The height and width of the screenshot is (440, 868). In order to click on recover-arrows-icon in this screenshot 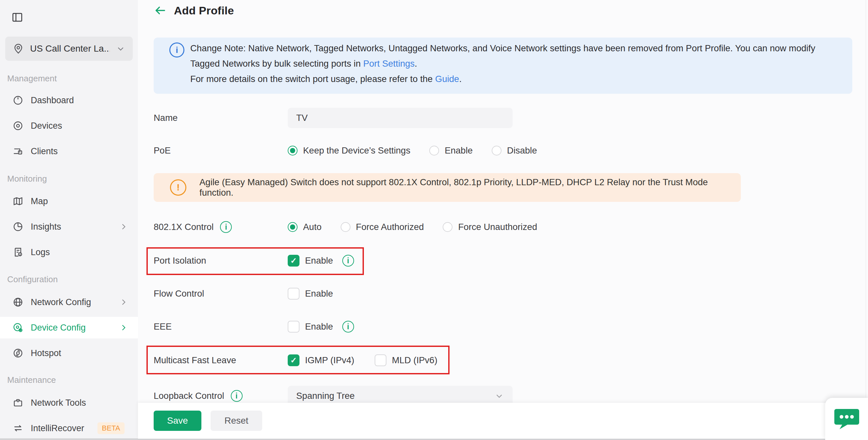, I will do `click(18, 428)`.